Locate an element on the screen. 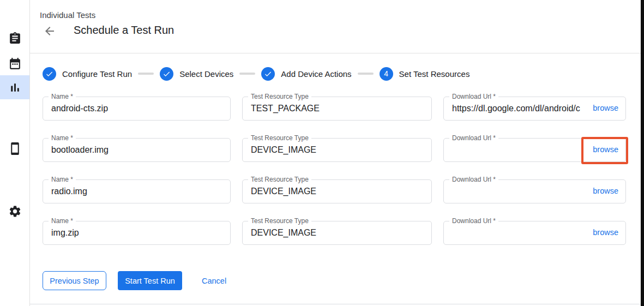 The image size is (644, 306). back-arrow-icon is located at coordinates (50, 31).